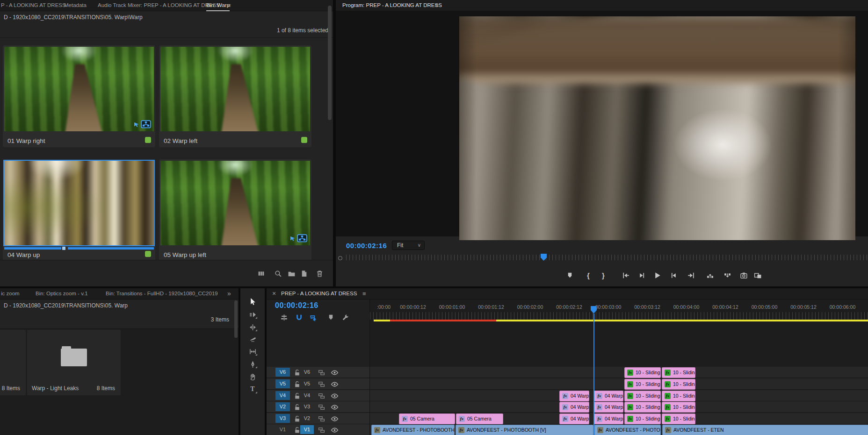  What do you see at coordinates (331, 317) in the screenshot?
I see `add-marker-icon` at bounding box center [331, 317].